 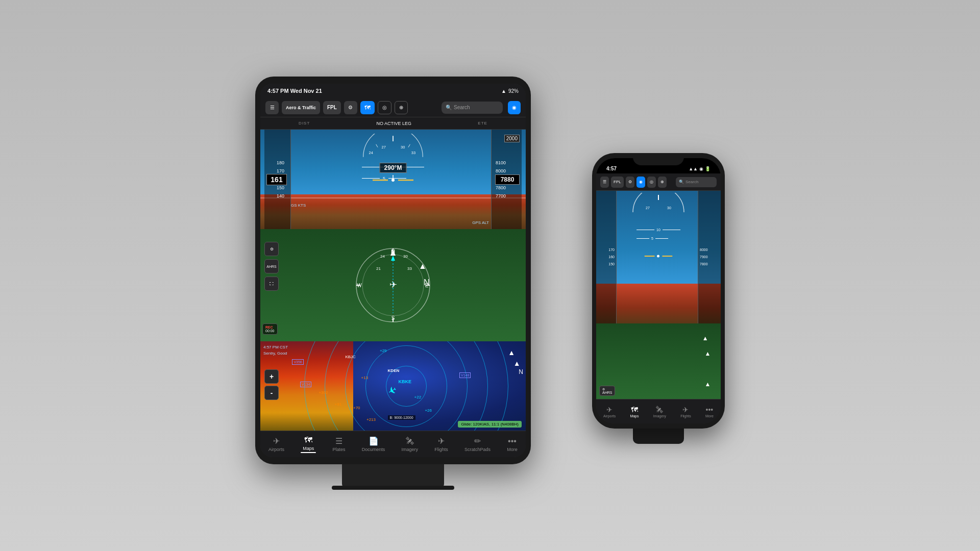 What do you see at coordinates (304, 123) in the screenshot?
I see `dist-label: DIST` at bounding box center [304, 123].